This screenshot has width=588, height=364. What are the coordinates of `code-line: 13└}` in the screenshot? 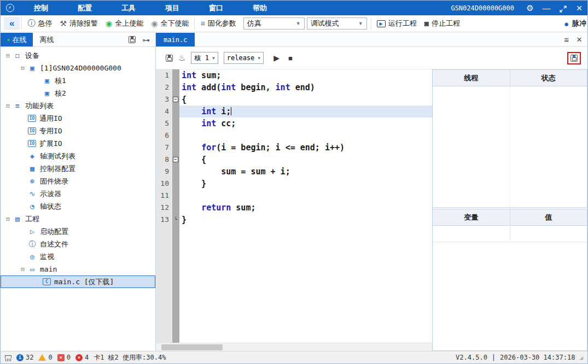 It's located at (294, 220).